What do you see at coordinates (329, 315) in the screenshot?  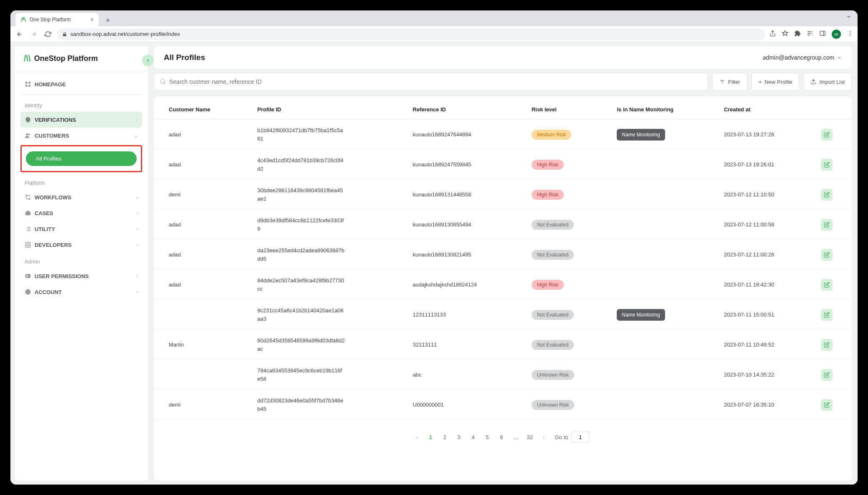 I see `cell-profile-id: 9c231cc45a6c41b2b140420ae1a08aa3` at bounding box center [329, 315].